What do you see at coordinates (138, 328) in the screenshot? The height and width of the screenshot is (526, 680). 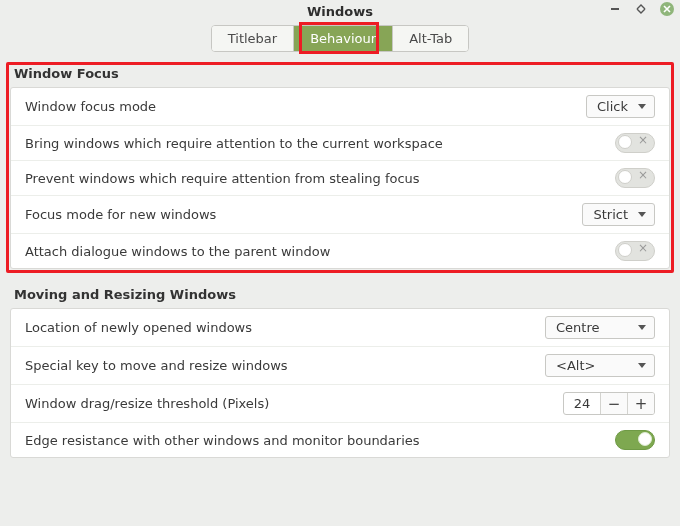 I see `label-location: Location of newly opened windows` at bounding box center [138, 328].